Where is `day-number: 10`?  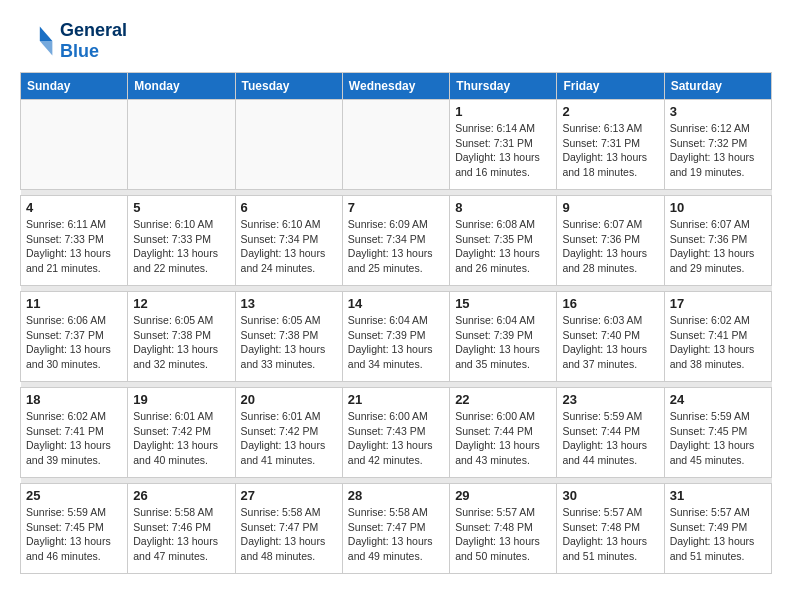
day-number: 10 is located at coordinates (718, 208).